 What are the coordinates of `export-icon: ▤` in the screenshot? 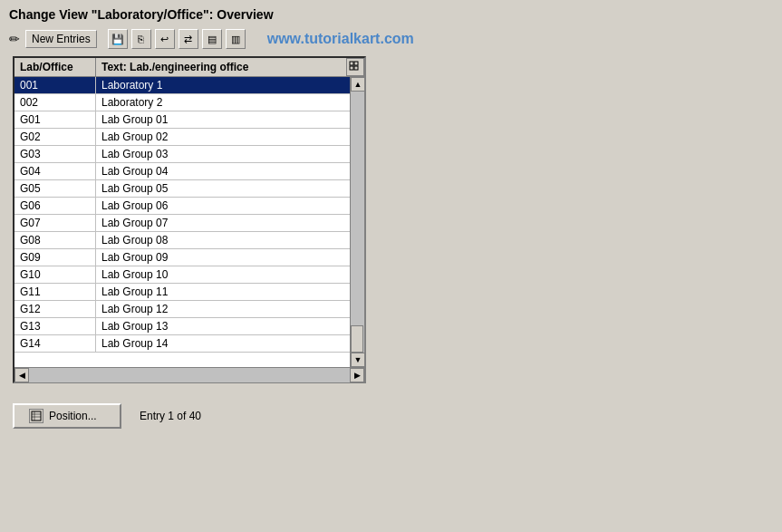 It's located at (212, 40).